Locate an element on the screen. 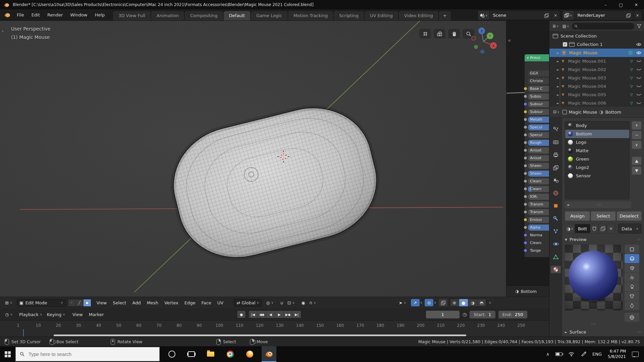 The image size is (644, 362). menu-item: Help is located at coordinates (100, 15).